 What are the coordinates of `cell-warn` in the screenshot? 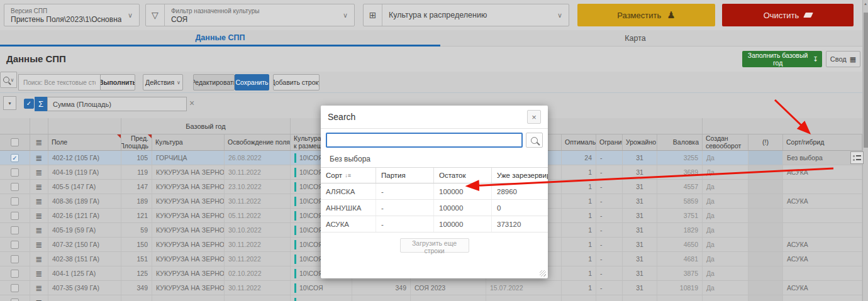 It's located at (766, 259).